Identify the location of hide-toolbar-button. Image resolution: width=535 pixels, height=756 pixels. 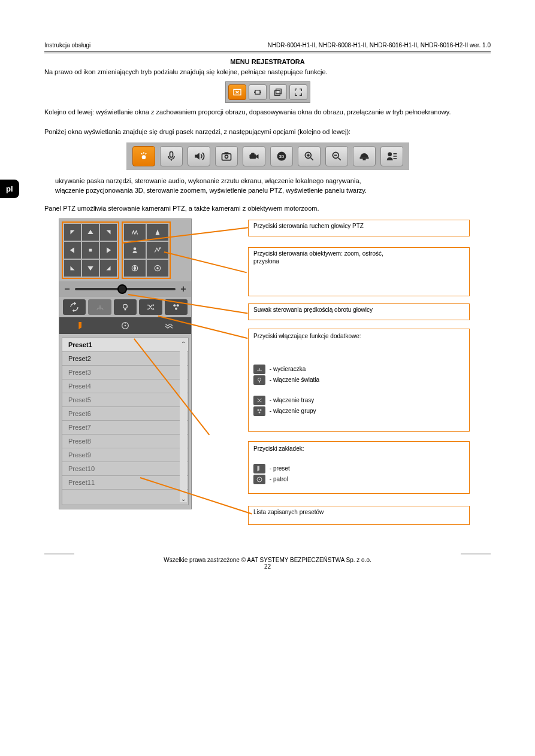
(144, 156).